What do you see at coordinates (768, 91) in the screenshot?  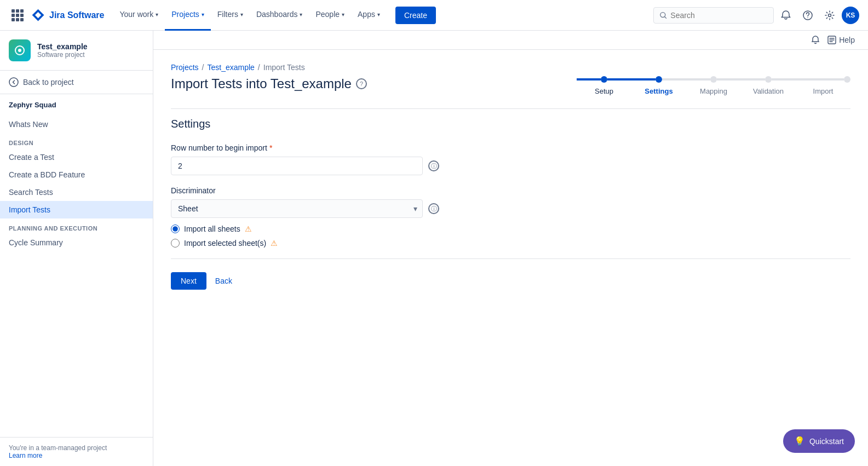 I see `step-validation-label: Validation` at bounding box center [768, 91].